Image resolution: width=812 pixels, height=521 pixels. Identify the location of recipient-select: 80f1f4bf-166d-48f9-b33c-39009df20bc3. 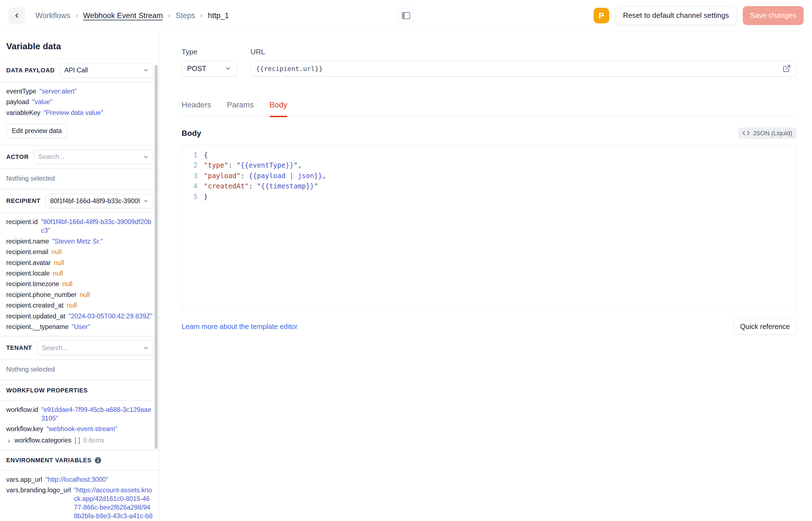
(99, 201).